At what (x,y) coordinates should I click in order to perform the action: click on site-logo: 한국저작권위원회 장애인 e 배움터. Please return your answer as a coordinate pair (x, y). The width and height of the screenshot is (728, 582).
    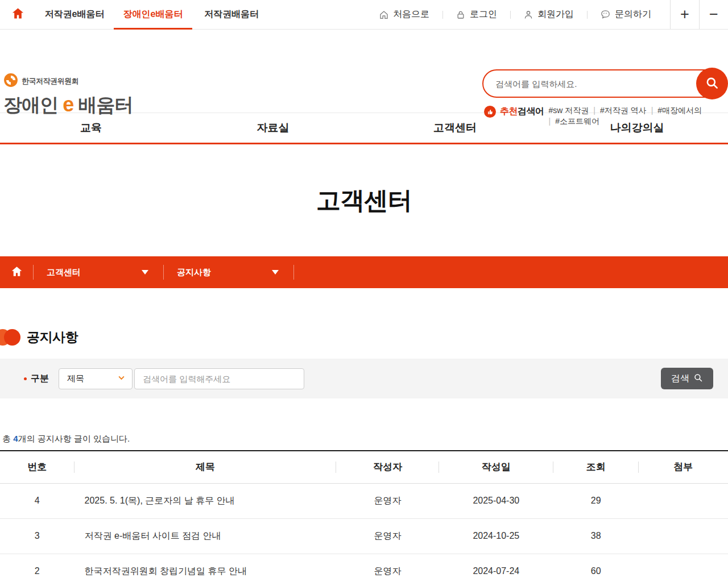
    Looking at the image, I should click on (68, 95).